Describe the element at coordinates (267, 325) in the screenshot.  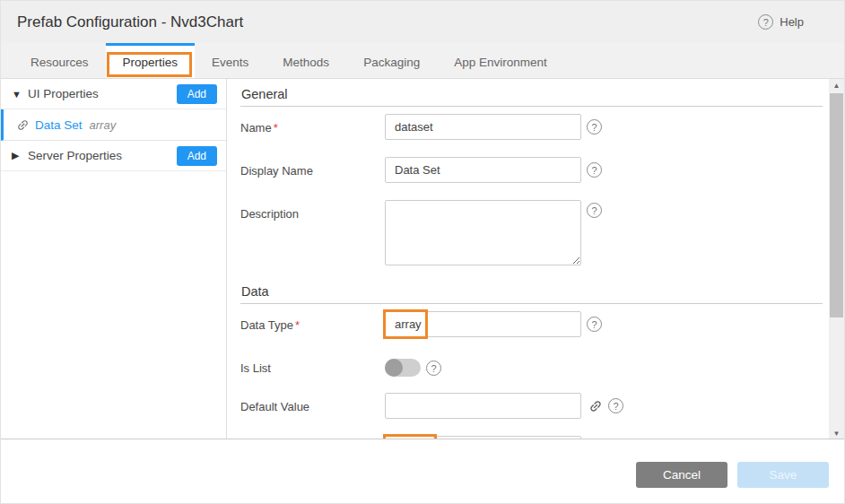
I see `label-text: Data Type` at that location.